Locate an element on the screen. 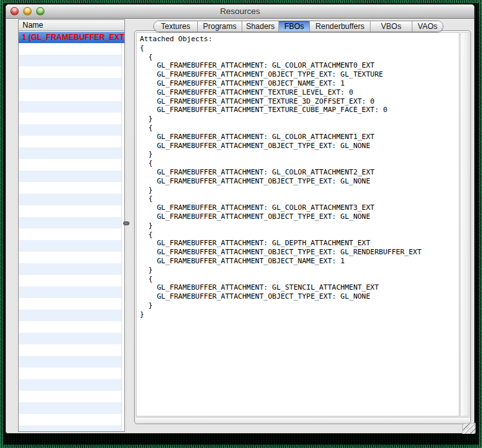  tab-shaders: Shaders is located at coordinates (260, 26).